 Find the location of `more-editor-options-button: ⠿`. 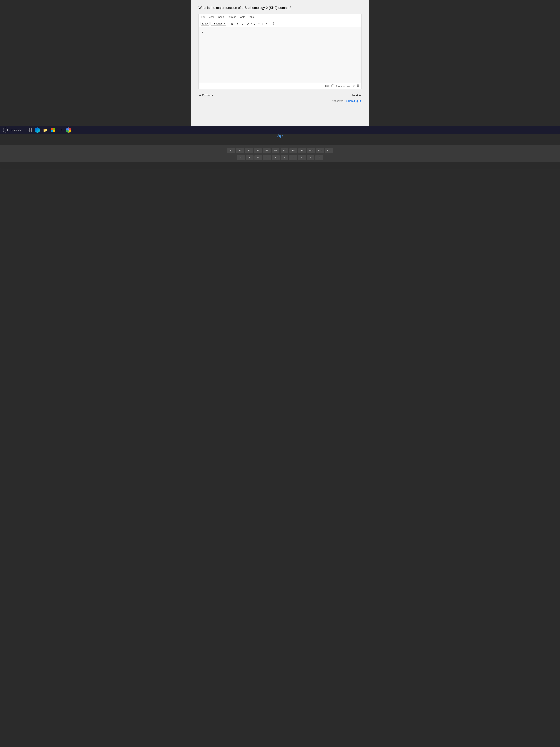

more-editor-options-button: ⠿ is located at coordinates (358, 86).